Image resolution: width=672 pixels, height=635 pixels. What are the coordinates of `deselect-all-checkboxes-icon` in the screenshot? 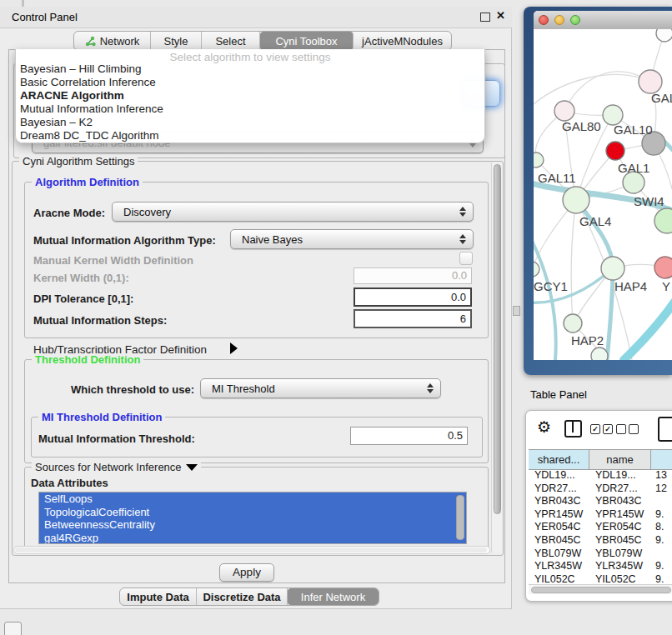 It's located at (627, 429).